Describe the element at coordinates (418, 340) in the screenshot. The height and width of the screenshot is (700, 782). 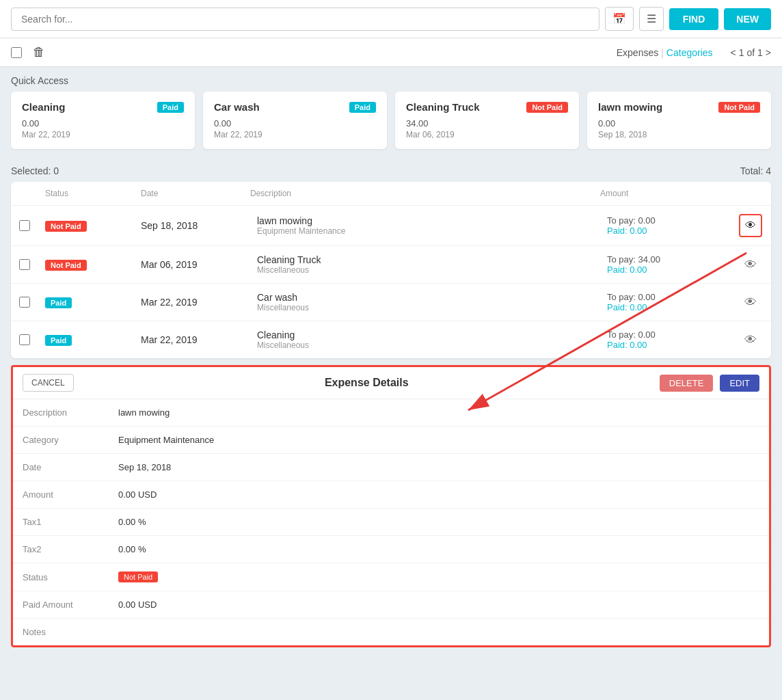
I see `row-description: Cleaning Miscellaneous` at that location.